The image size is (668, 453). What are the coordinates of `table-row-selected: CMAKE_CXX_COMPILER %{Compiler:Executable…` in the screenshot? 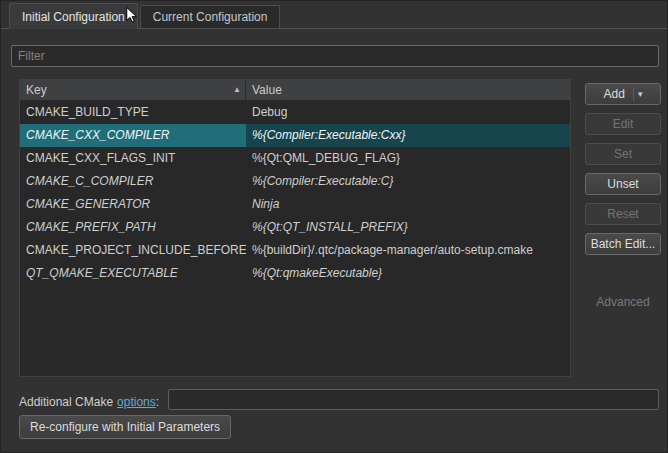 It's located at (295, 136).